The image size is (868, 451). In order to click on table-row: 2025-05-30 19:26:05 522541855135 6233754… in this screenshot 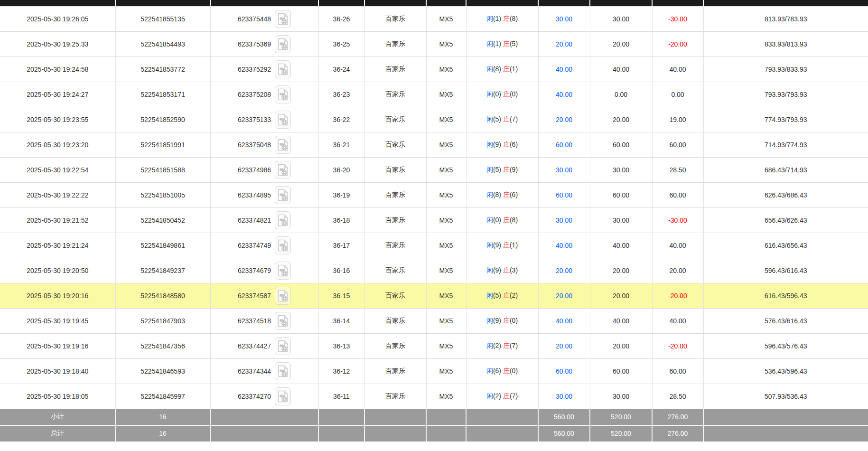, I will do `click(434, 19)`.